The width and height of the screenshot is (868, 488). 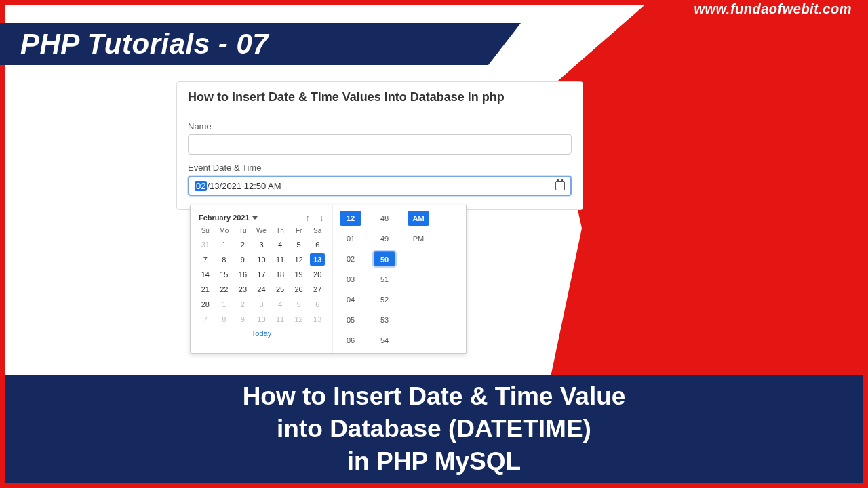 I want to click on day-cell: 25, so click(x=280, y=289).